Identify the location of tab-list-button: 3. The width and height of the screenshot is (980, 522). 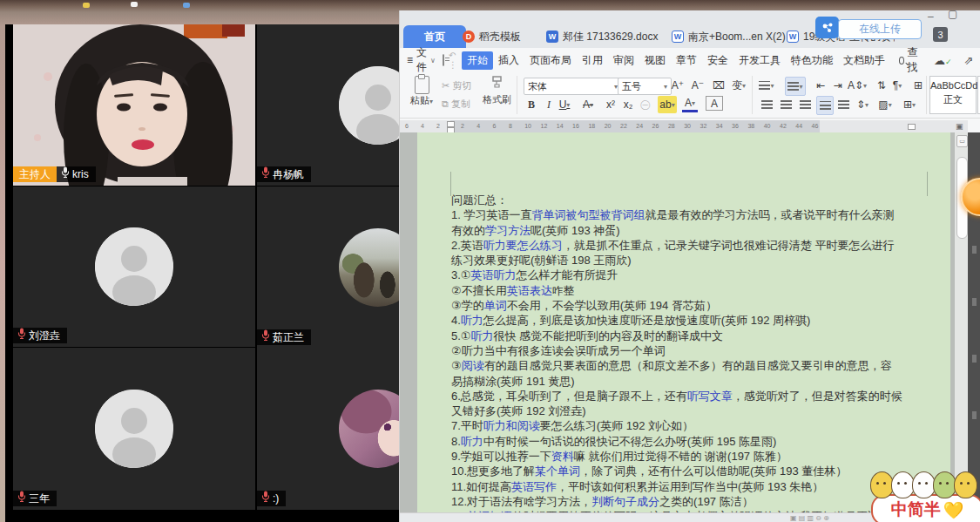
(941, 35).